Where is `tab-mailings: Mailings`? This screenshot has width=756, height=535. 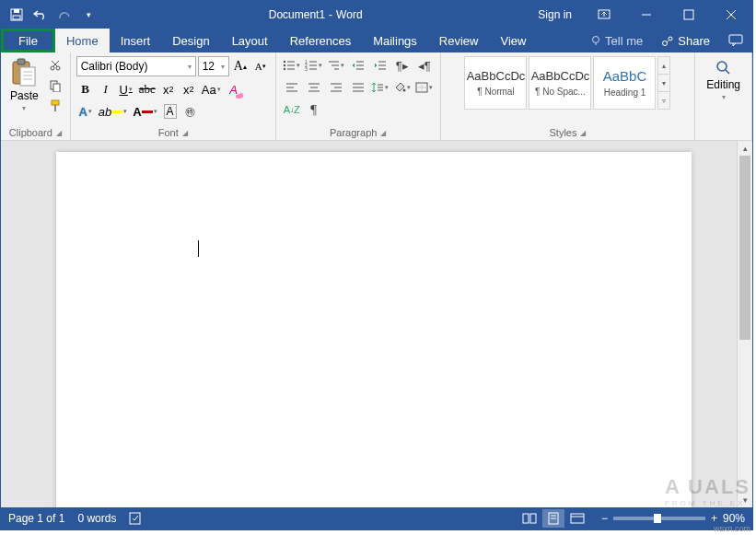
tab-mailings: Mailings is located at coordinates (395, 41).